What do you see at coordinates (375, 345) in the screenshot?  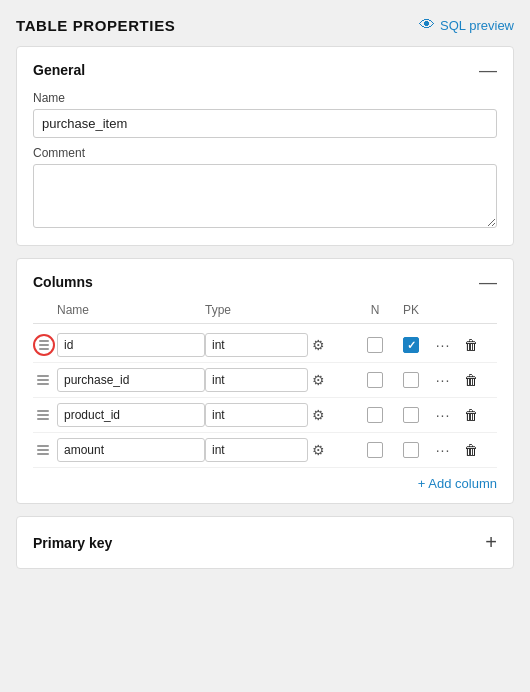 I see `n-checkbox-id` at bounding box center [375, 345].